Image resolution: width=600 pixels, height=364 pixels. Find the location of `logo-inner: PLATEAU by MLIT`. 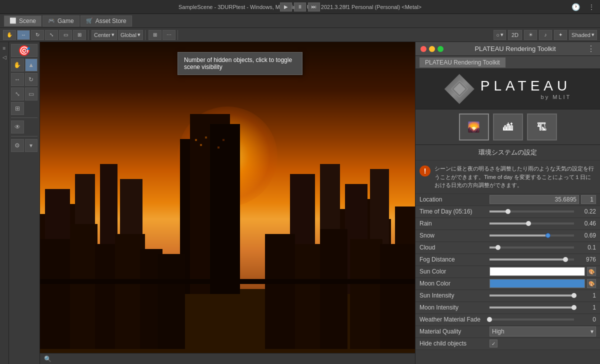

logo-inner: PLATEAU by MLIT is located at coordinates (508, 89).